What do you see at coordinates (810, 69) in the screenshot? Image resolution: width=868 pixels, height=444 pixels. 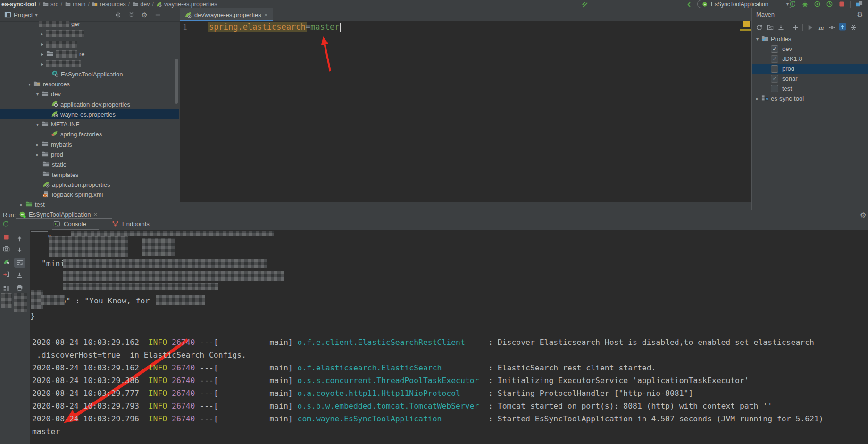 I see `maven-item-prod: prod` at bounding box center [810, 69].